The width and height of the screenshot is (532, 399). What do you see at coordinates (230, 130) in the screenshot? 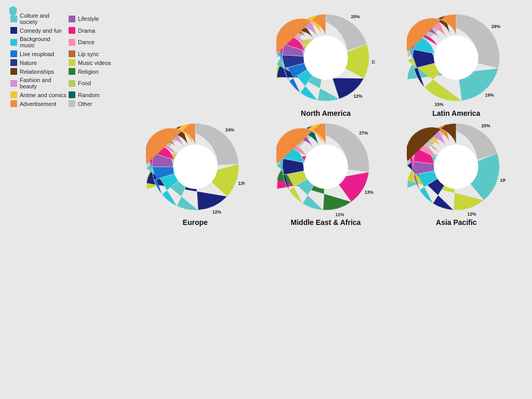
I see `svg-text: 24%` at bounding box center [230, 130].